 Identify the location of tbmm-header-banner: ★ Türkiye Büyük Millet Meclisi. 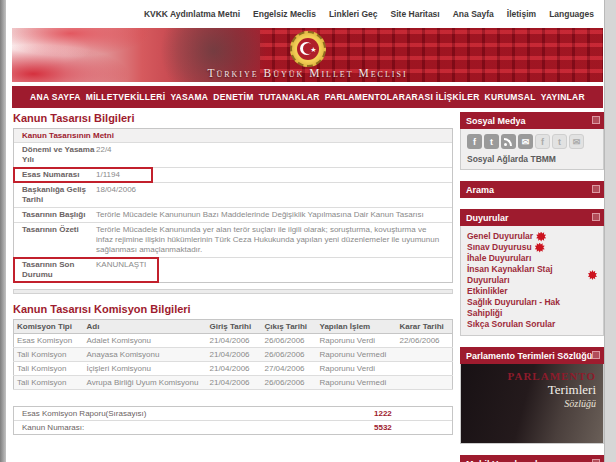
(308, 55).